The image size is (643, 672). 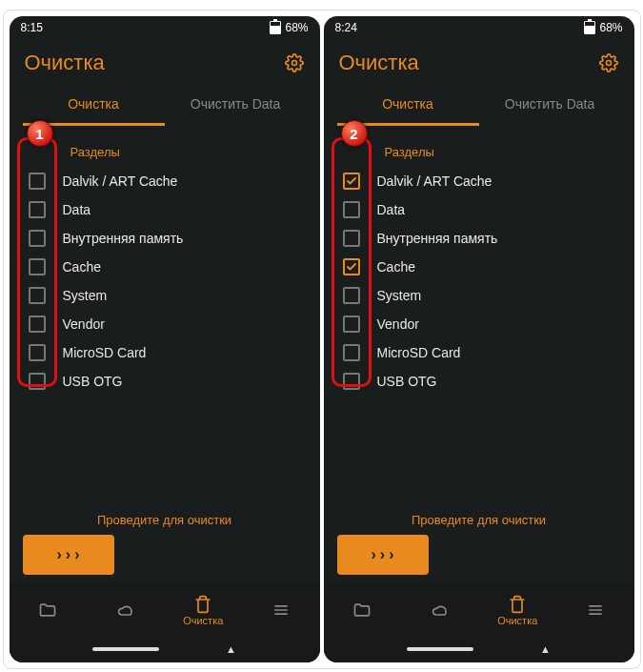 What do you see at coordinates (503, 153) in the screenshot?
I see `section-label: Разделы` at bounding box center [503, 153].